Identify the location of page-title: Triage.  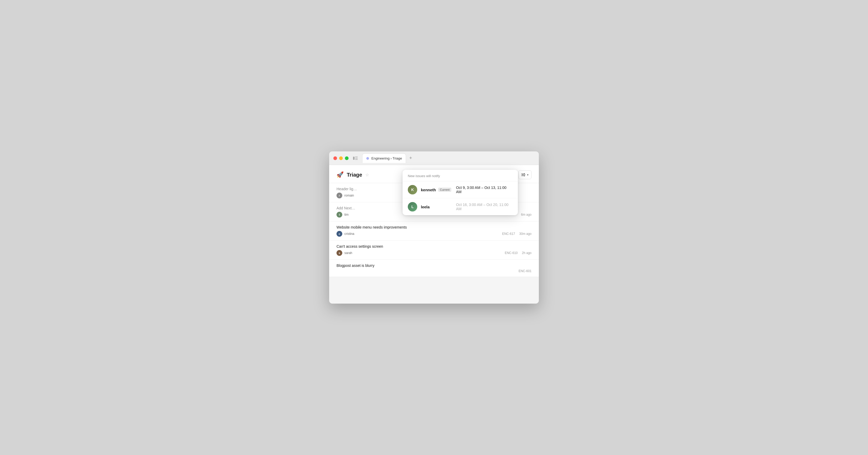
(354, 175).